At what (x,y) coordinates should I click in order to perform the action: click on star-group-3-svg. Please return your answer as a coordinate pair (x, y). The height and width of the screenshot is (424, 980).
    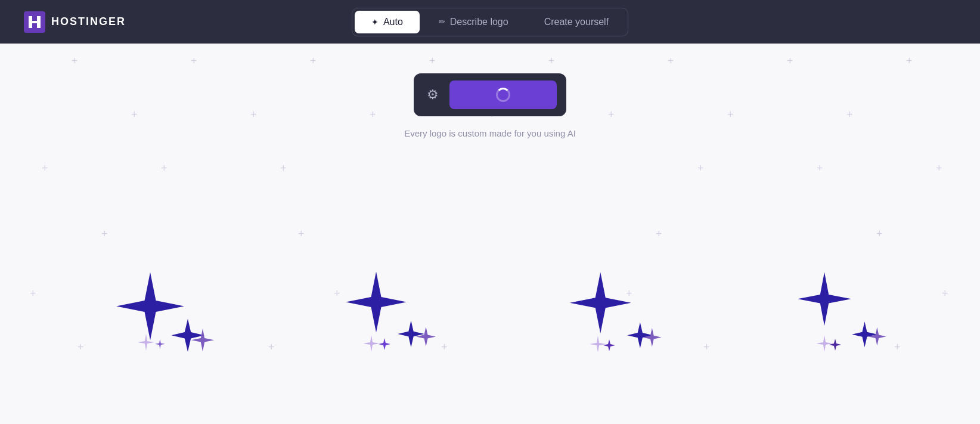
    Looking at the image, I should click on (620, 314).